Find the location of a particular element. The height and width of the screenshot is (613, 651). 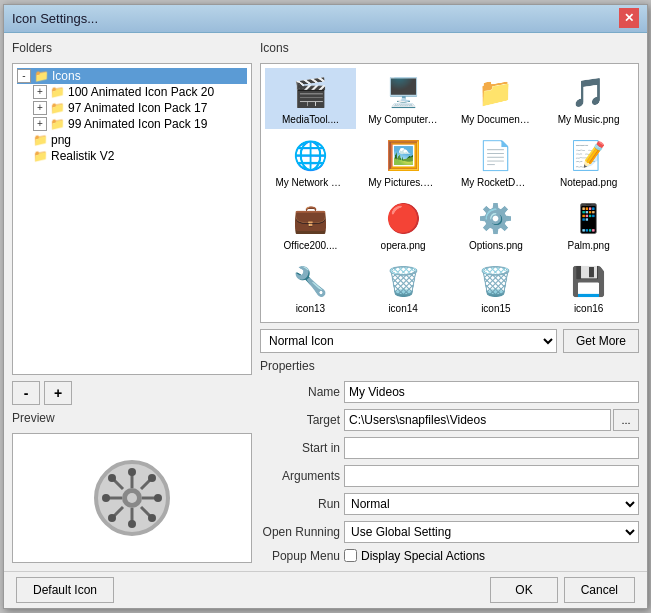

icon-item: 💼Office200.... is located at coordinates (310, 224).